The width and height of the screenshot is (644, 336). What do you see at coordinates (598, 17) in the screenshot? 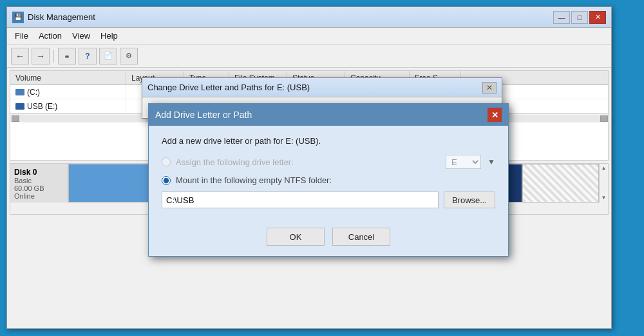
I see `main-close-button: ✕` at bounding box center [598, 17].